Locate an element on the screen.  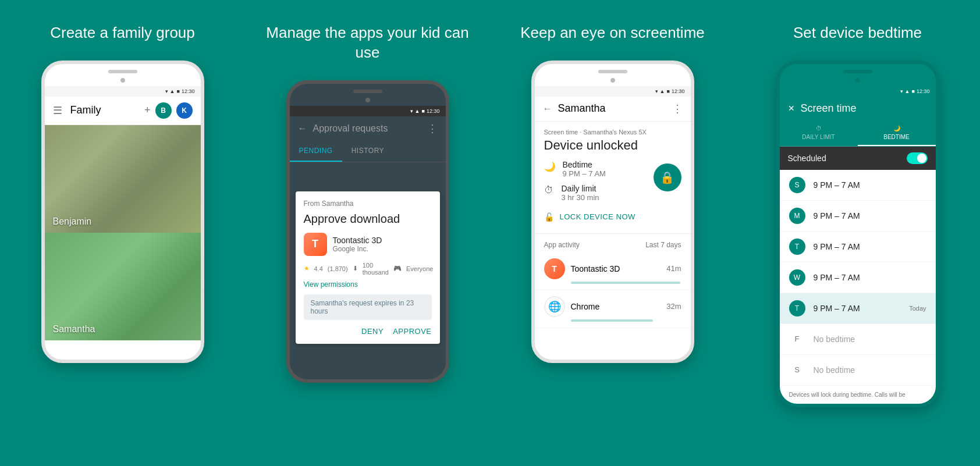
time-label-3: 12:30 is located at coordinates (679, 91).